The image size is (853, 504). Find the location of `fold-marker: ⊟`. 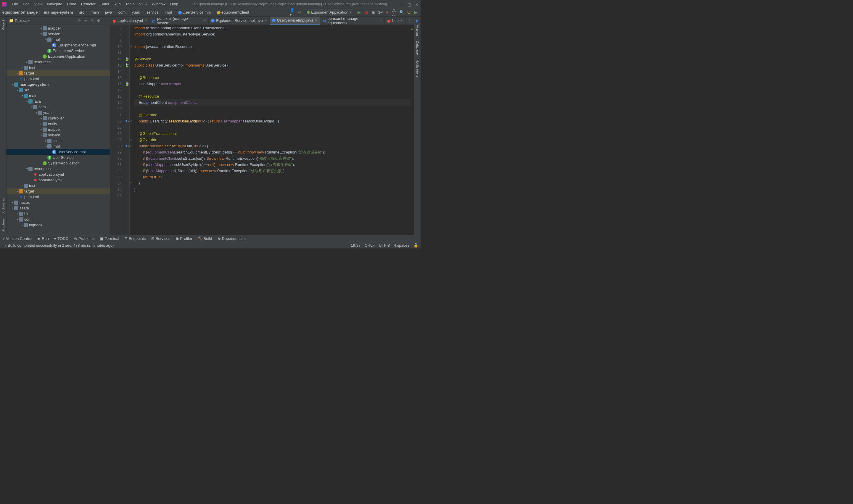

fold-marker: ⊟ is located at coordinates (131, 47).